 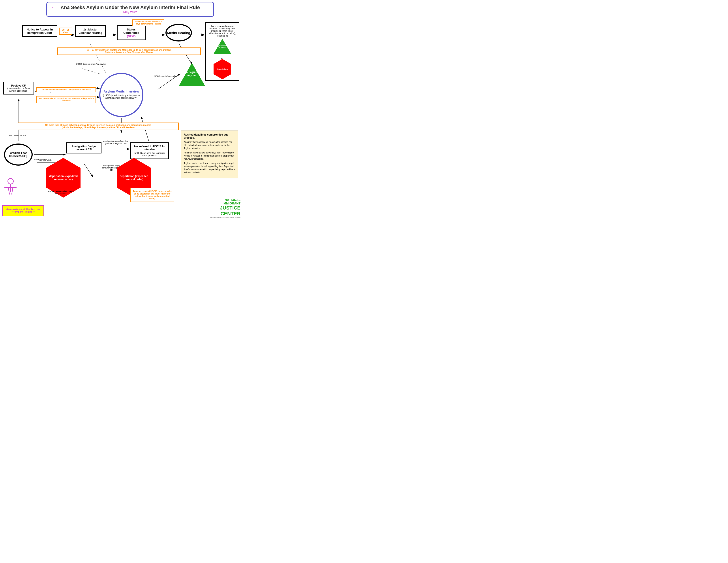 I want to click on info-box-para2: Ana may have as few as 90 days from reci…, so click(x=209, y=156).